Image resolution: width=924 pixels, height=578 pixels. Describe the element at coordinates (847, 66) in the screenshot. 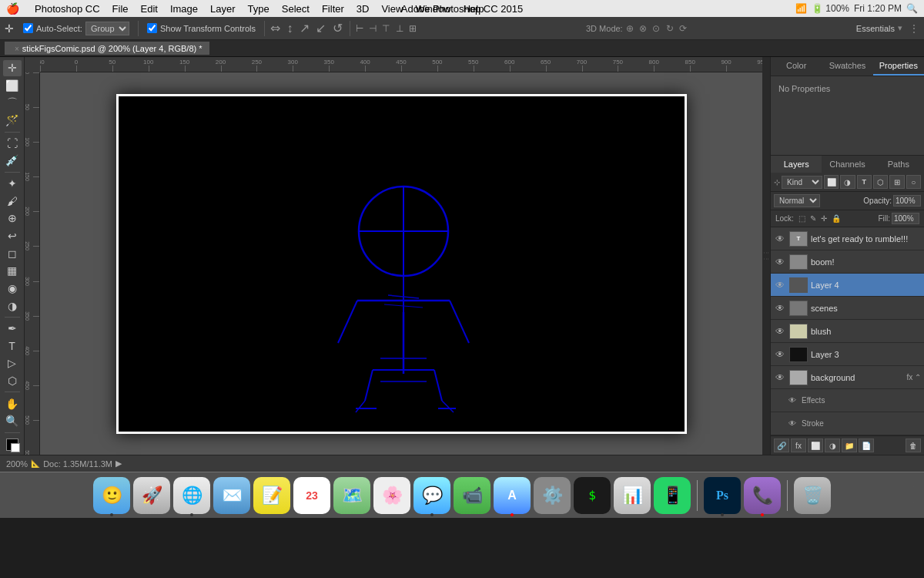

I see `tab-swatches: Swatches` at that location.